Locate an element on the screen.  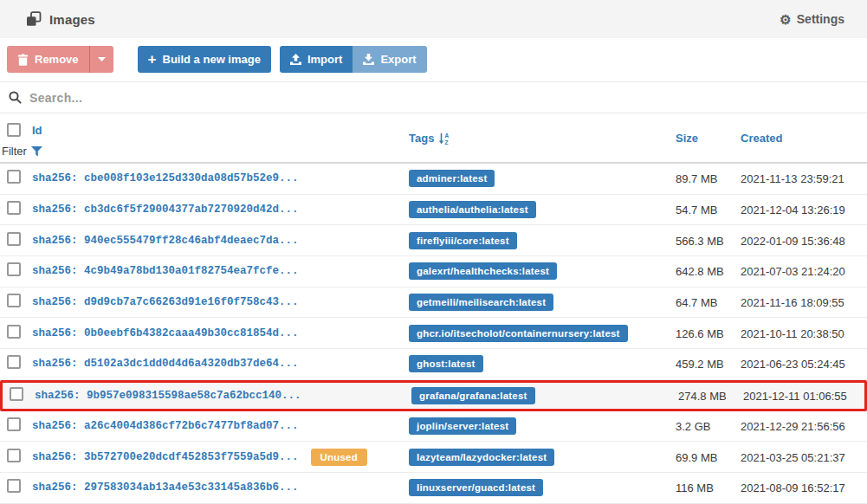
table-row: sha256: 3b572700e20dcdf452853f7559a5d9..… is located at coordinates (433, 457).